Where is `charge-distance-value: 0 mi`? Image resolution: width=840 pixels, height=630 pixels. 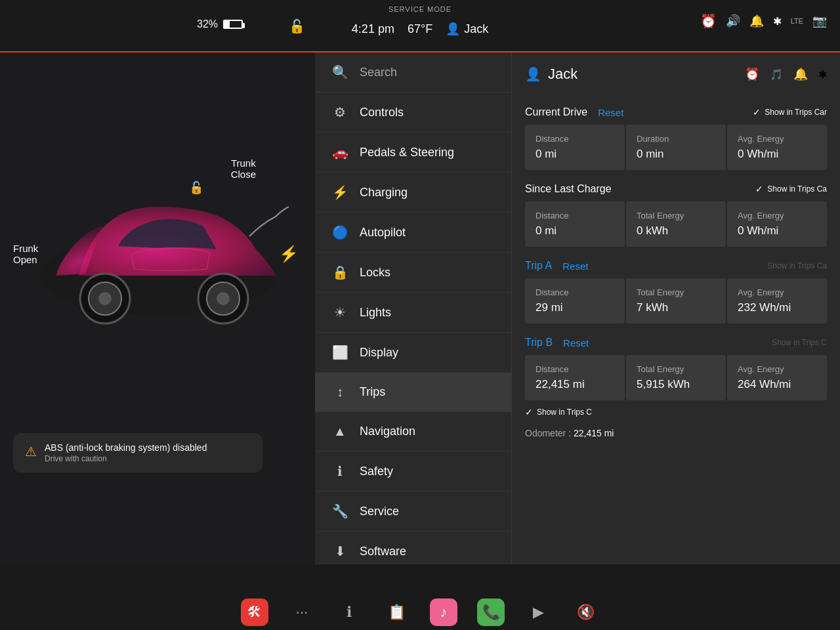 charge-distance-value: 0 mi is located at coordinates (575, 231).